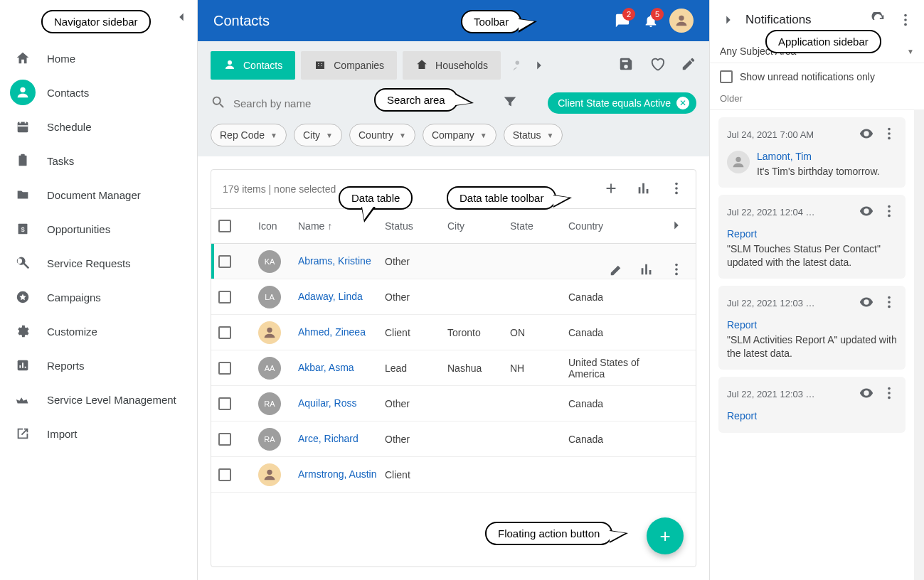  Describe the element at coordinates (812, 328) in the screenshot. I see `notification-card: Jul 22, 2021 12:03 … Report "SLM Activit…` at that location.